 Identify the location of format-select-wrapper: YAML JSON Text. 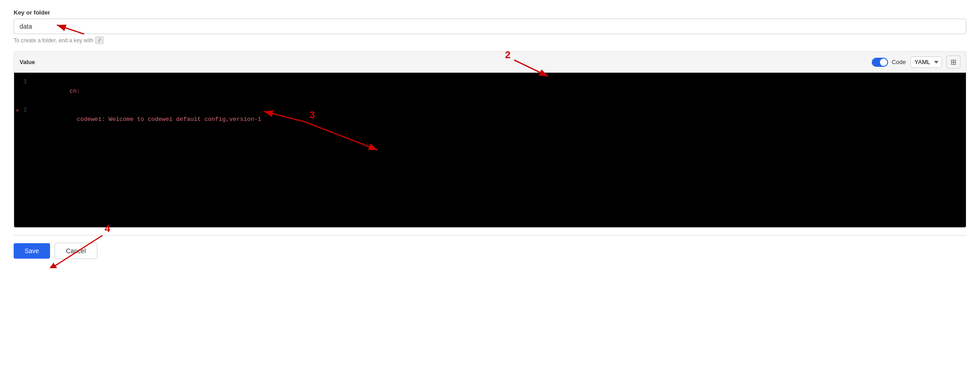
(926, 62).